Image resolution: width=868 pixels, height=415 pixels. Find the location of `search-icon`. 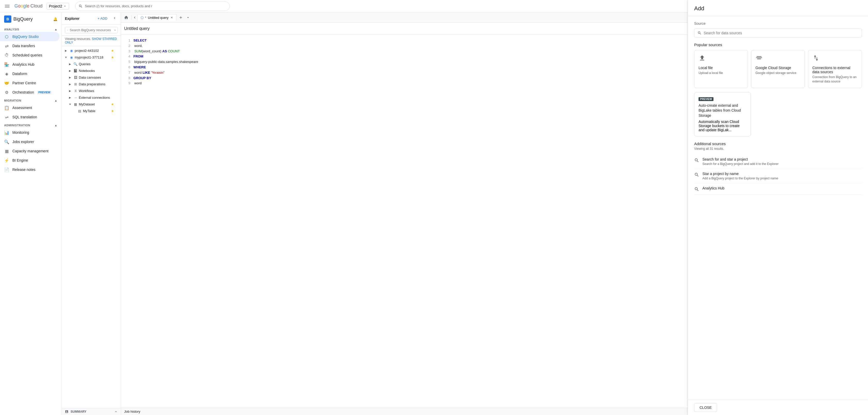

search-icon is located at coordinates (68, 30).